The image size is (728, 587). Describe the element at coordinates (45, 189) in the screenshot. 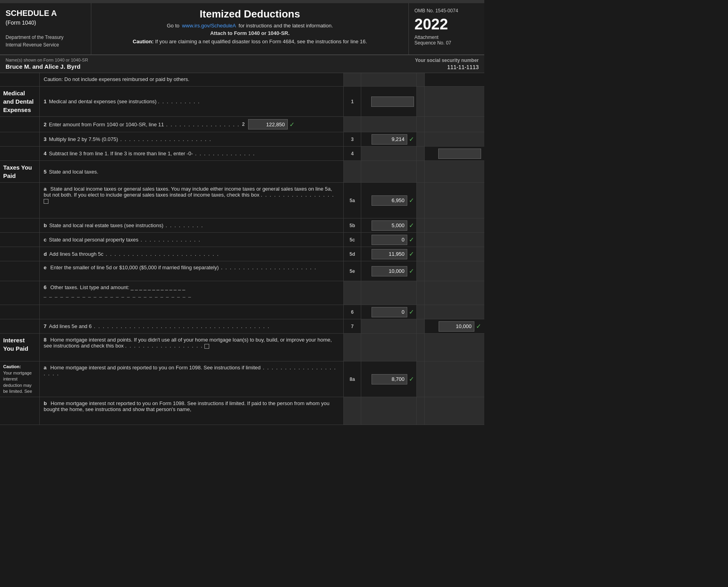

I see `line5a-letter: a` at that location.